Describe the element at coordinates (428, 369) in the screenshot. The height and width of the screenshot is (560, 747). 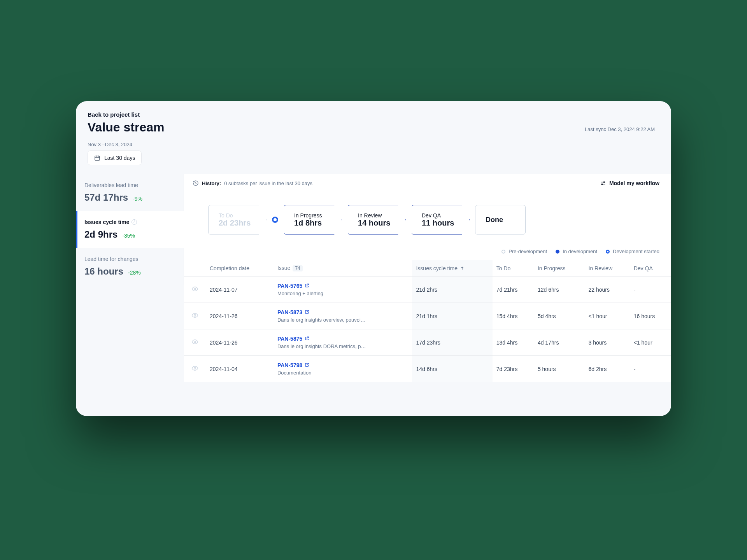
I see `table-row: 2024-11-04PAN-5798 Documentation14d 6hrs…` at that location.